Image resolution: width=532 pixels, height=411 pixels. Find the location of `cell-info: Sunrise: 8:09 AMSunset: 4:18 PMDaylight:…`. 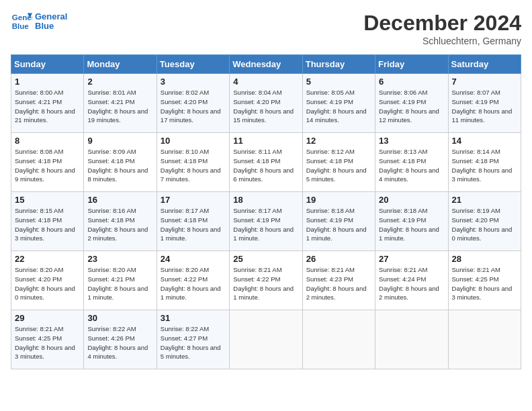

cell-info: Sunrise: 8:09 AMSunset: 4:18 PMDaylight:… is located at coordinates (120, 165).